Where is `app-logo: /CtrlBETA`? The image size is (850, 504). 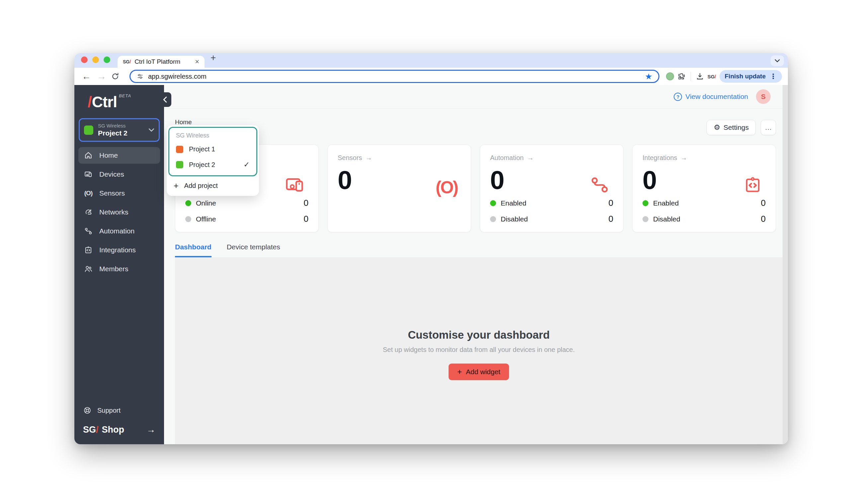
app-logo: /CtrlBETA is located at coordinates (119, 101).